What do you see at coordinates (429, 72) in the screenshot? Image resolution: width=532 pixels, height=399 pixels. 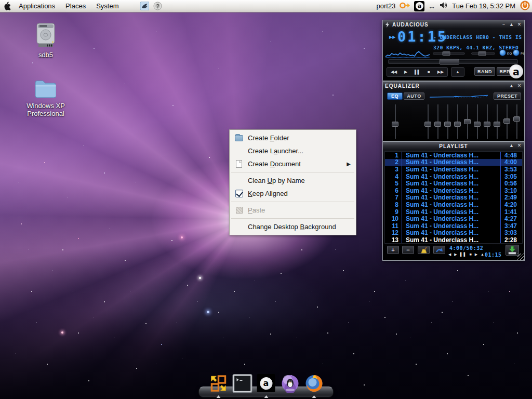 I see `stop-button: ■` at bounding box center [429, 72].